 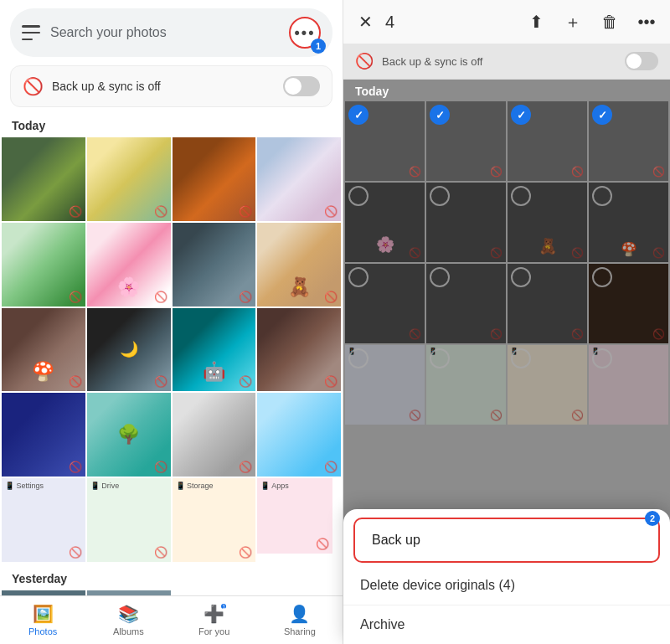 What do you see at coordinates (365, 22) in the screenshot?
I see `close-button: ✕` at bounding box center [365, 22].